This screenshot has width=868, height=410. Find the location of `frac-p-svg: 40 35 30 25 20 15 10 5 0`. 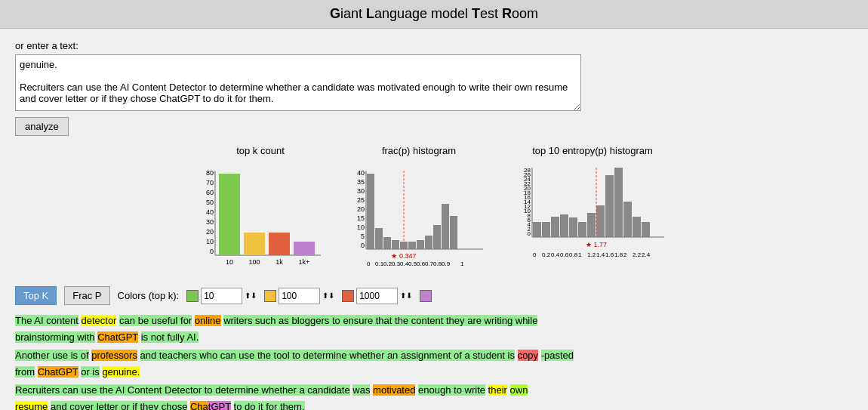

frac-p-svg: 40 35 30 25 20 15 10 5 0 is located at coordinates (419, 219).